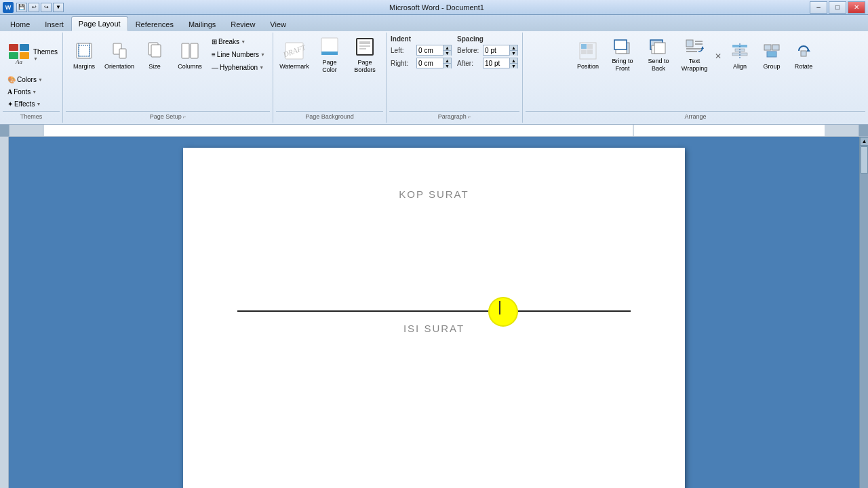  Describe the element at coordinates (856, 7) in the screenshot. I see `close-btn: ✕` at that location.